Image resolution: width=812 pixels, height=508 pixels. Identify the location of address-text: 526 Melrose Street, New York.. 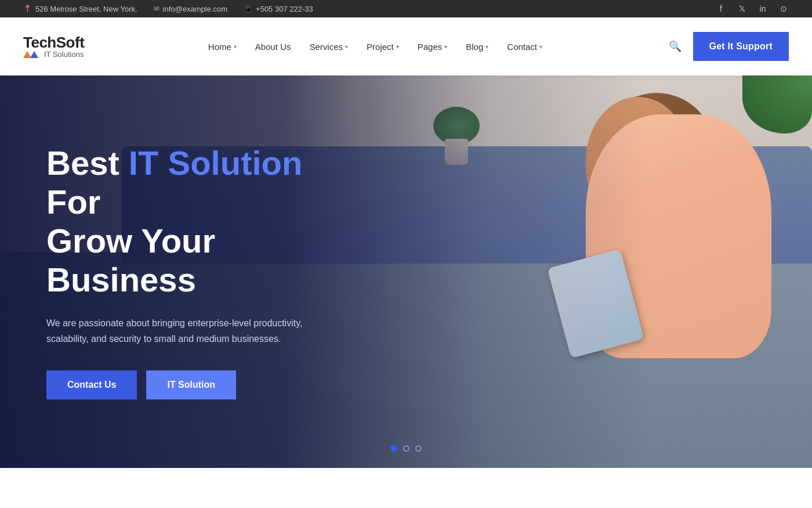
(86, 9).